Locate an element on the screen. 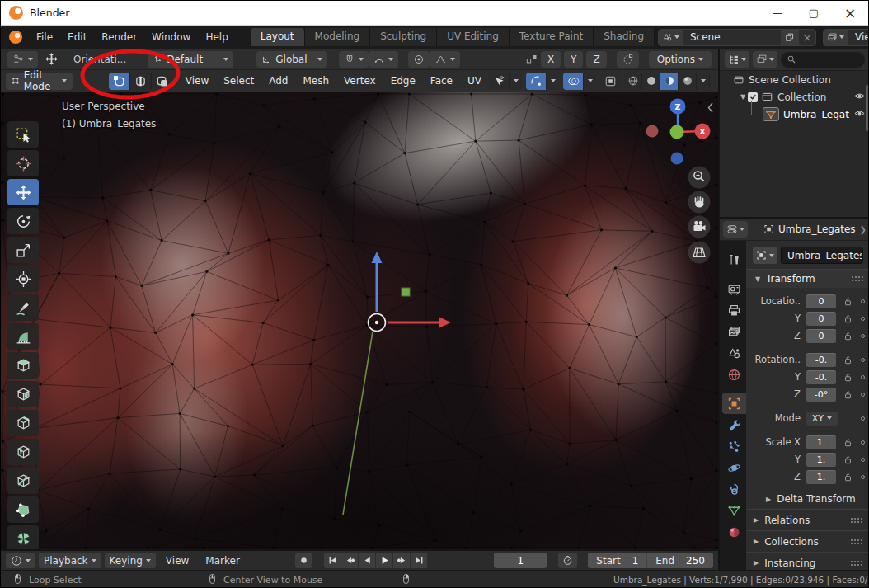 This screenshot has height=588, width=869. prev-keyframe-button is located at coordinates (350, 561).